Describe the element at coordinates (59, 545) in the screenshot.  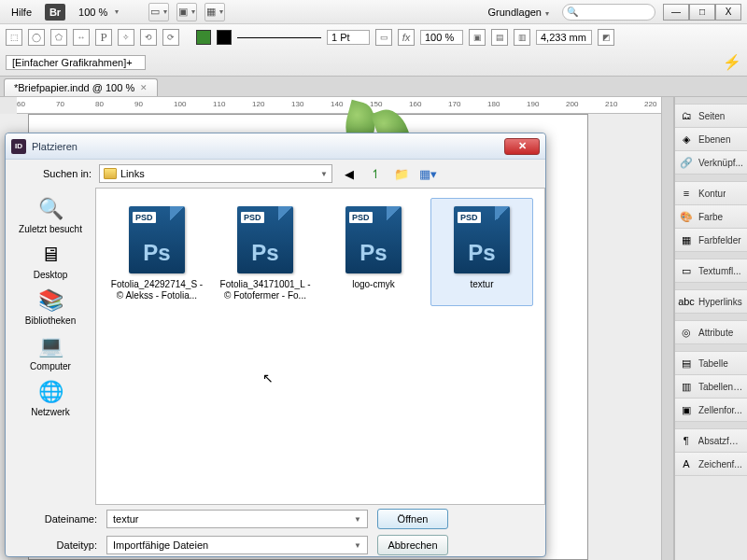
I see `filetype-label: Dateityp:` at that location.